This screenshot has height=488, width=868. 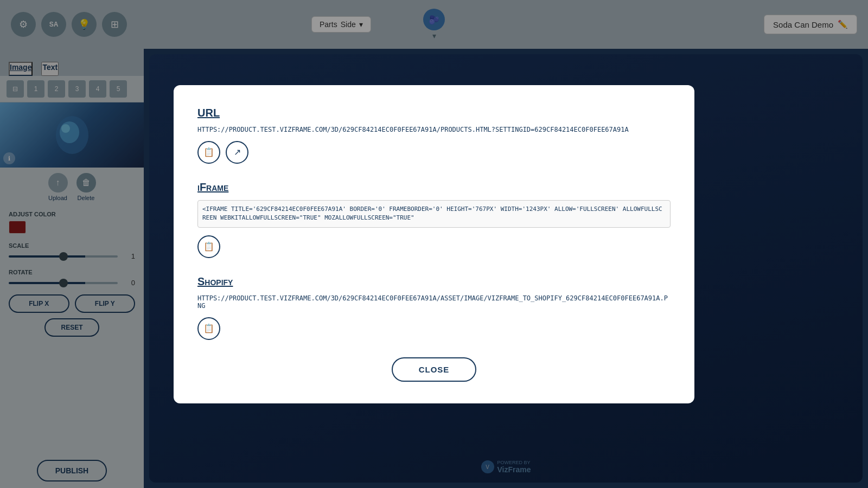 I want to click on shopify-section: Shopify HTTPS://PRODUCT.TEST.VIZFRAME.CO…, so click(x=434, y=308).